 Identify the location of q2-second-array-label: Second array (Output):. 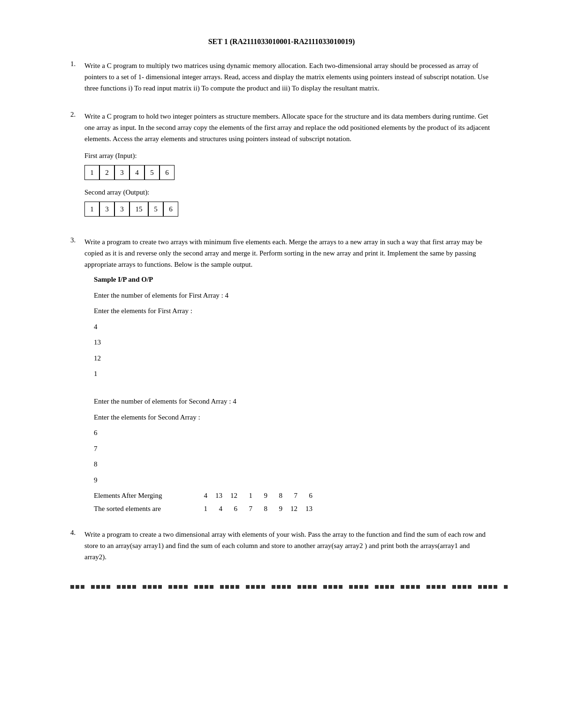
(289, 192).